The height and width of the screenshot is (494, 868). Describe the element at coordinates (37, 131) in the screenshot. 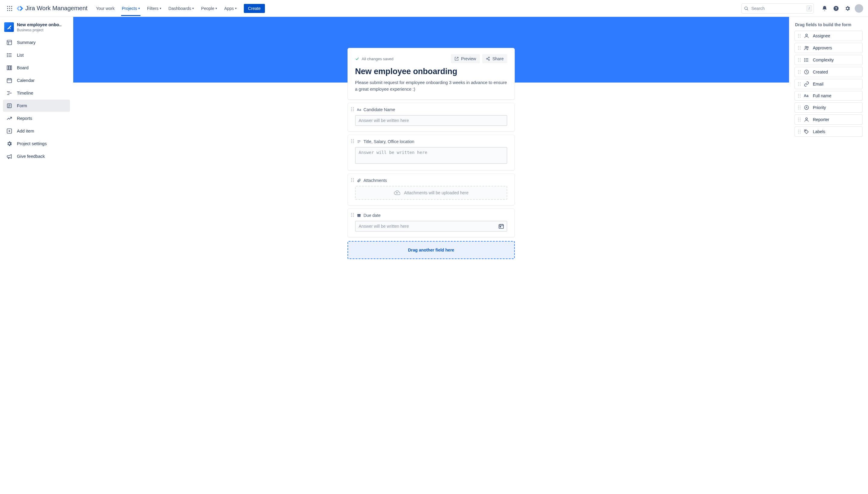

I see `sidebar-item-add-item: Add item` at that location.